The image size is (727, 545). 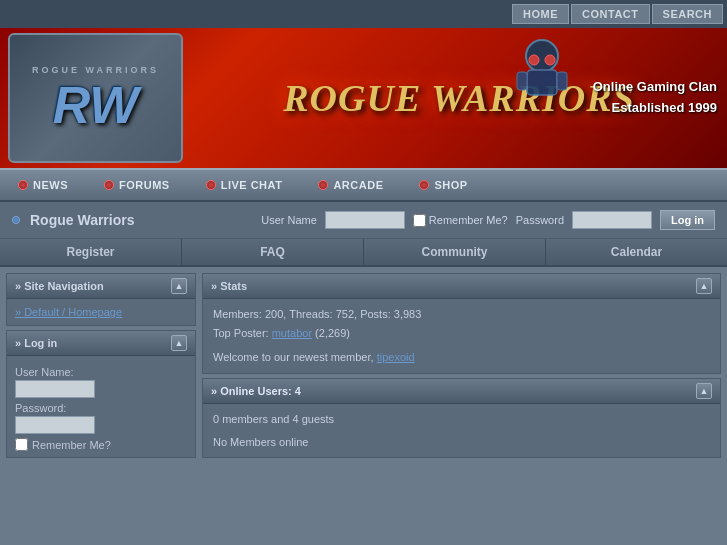 What do you see at coordinates (323, 185) in the screenshot?
I see `nav-bullet-arcade` at bounding box center [323, 185].